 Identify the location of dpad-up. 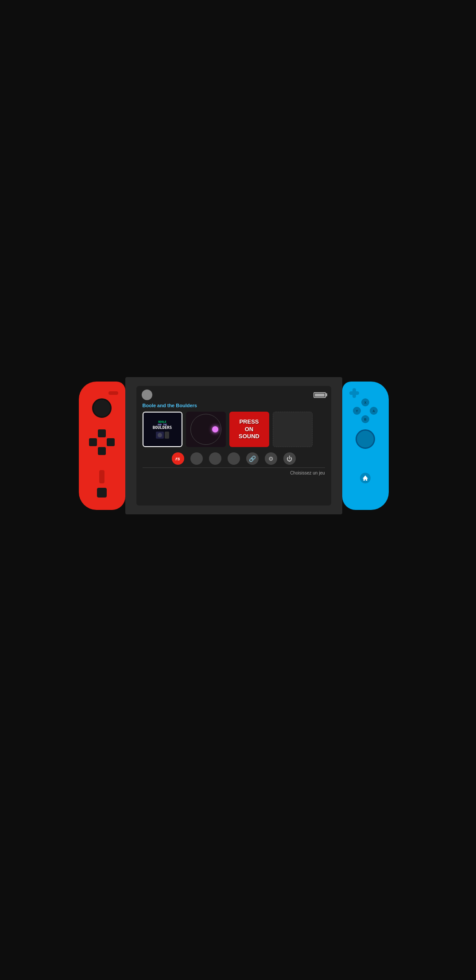
(102, 433).